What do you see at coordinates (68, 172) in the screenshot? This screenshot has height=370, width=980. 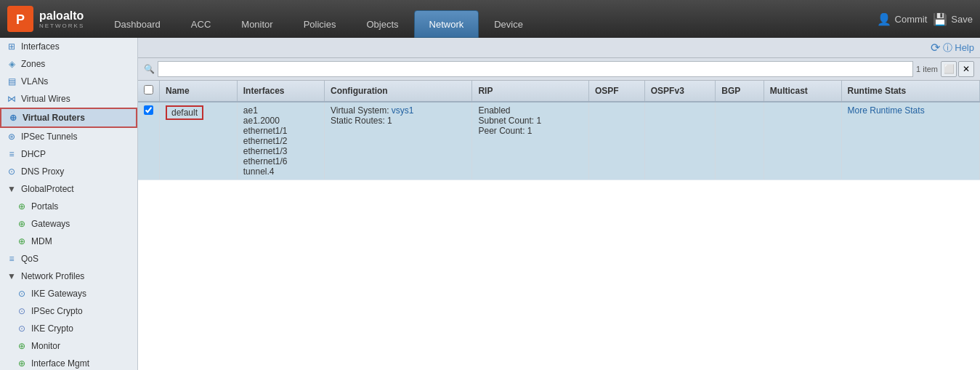 I see `sidebar-item-dns-proxy: ⊙DNS Proxy` at bounding box center [68, 172].